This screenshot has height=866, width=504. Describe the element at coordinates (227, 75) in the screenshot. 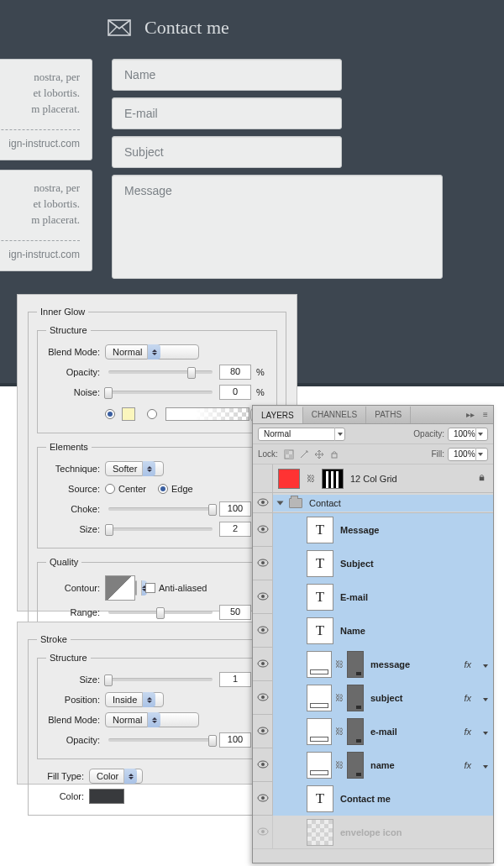

I see `name-field: Name` at that location.